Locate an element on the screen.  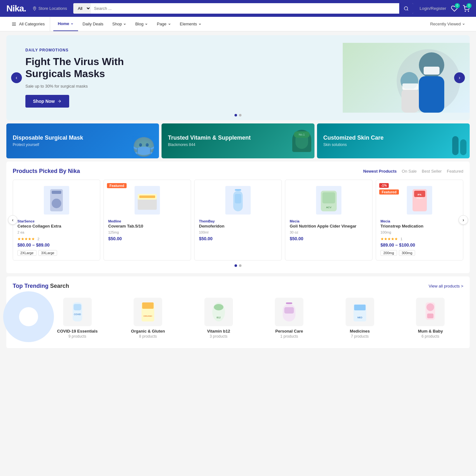
search-button is located at coordinates (406, 8).